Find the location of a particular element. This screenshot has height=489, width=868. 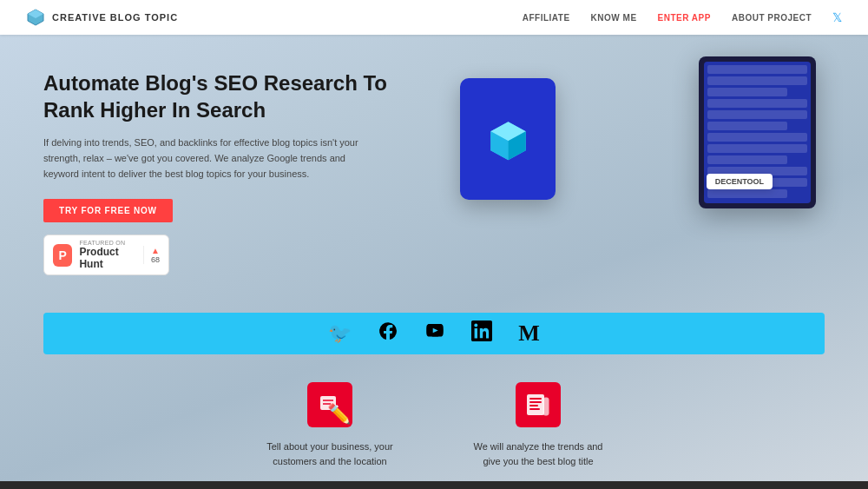

decentool-label: DECENTOOL is located at coordinates (740, 182).